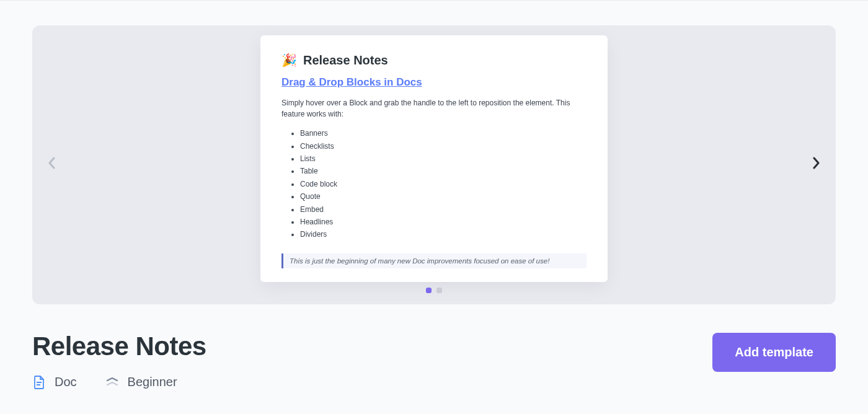  Describe the element at coordinates (443, 171) in the screenshot. I see `list-item: Table` at that location.